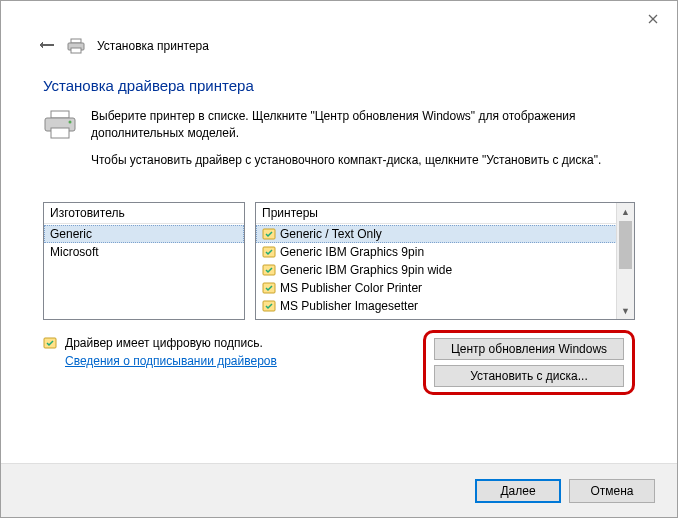 Image resolution: width=678 pixels, height=518 pixels. I want to click on cancel-button: Отмена, so click(612, 491).